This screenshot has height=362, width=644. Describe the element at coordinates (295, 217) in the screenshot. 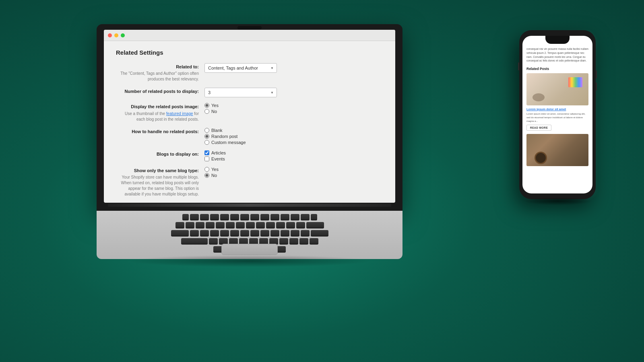

I see `key-f11` at that location.